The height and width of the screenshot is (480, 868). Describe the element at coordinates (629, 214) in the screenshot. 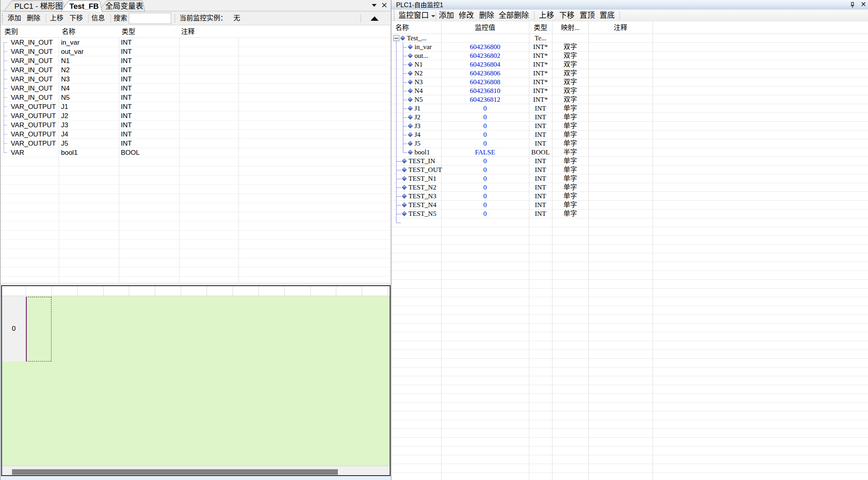

I see `watch-row: TEST_N5 0 INT 单字` at that location.